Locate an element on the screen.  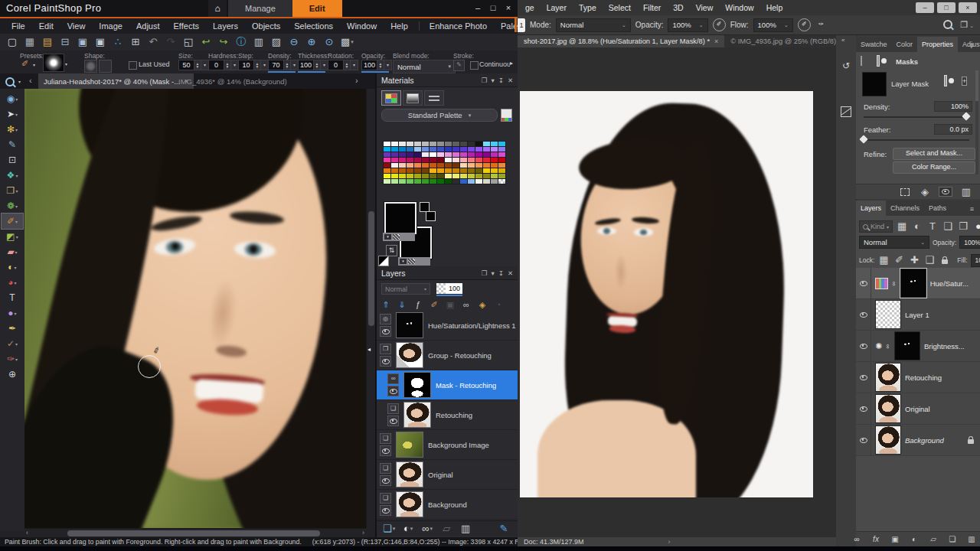
reset-black-white-icon is located at coordinates (384, 261).